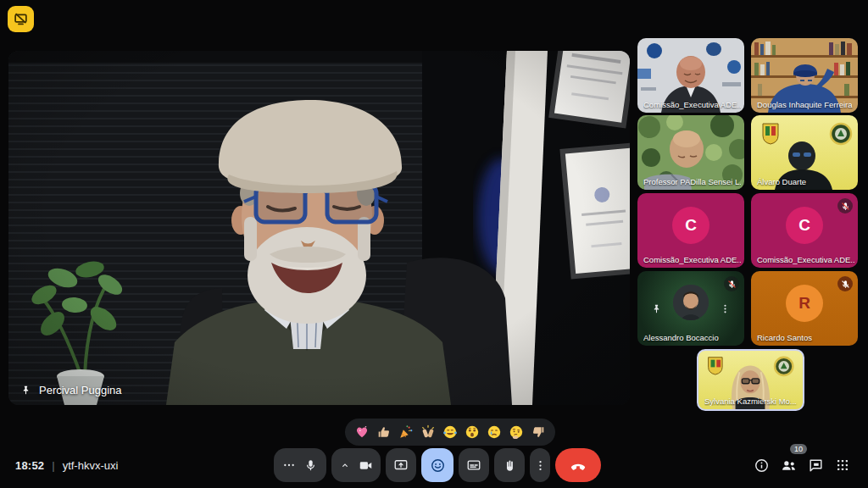  Describe the element at coordinates (437, 465) in the screenshot. I see `control-bar` at that location.